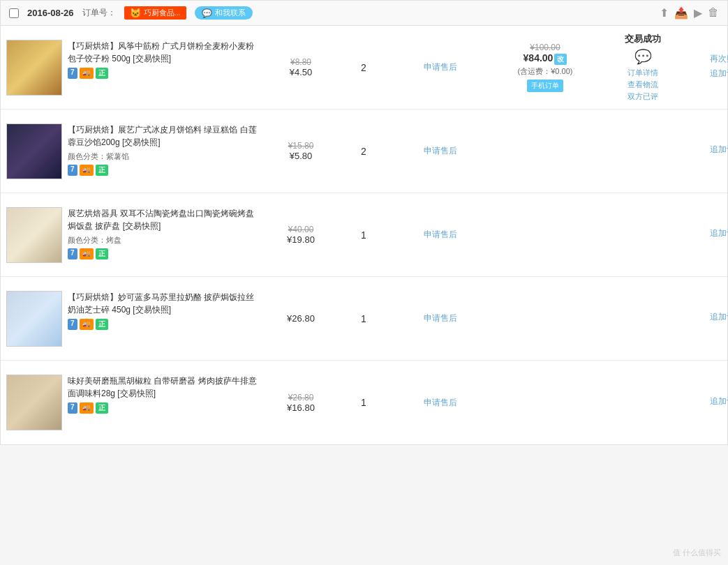  Describe the element at coordinates (301, 62) in the screenshot. I see `price-original: ¥8.80` at that location.